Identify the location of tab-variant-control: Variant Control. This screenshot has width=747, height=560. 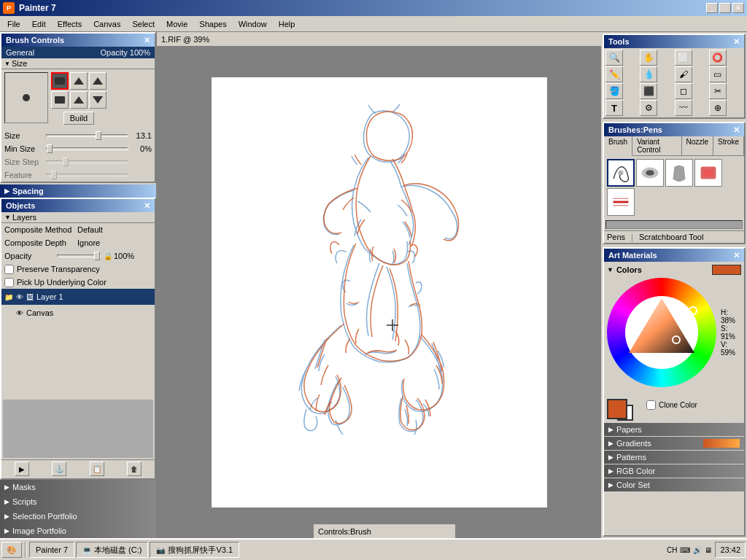
(657, 146).